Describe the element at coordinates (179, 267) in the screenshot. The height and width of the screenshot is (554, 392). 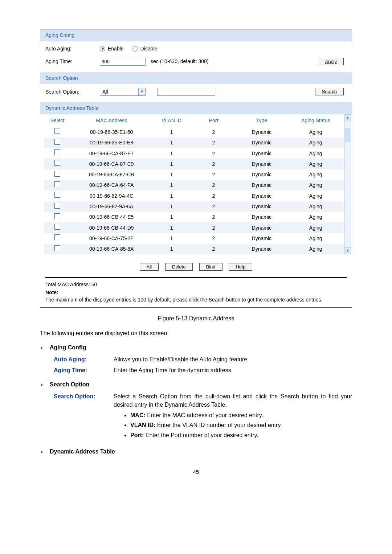
I see `delete-button: Delete` at that location.